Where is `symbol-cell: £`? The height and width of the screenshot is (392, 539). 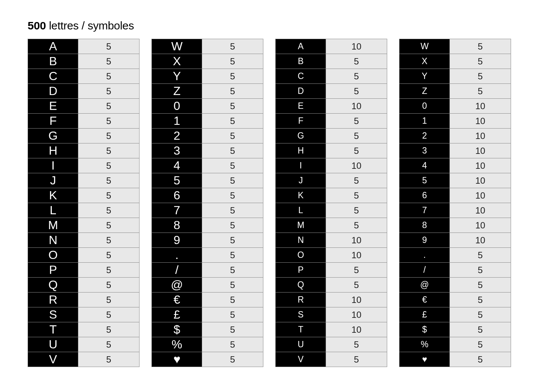 symbol-cell: £ is located at coordinates (424, 314).